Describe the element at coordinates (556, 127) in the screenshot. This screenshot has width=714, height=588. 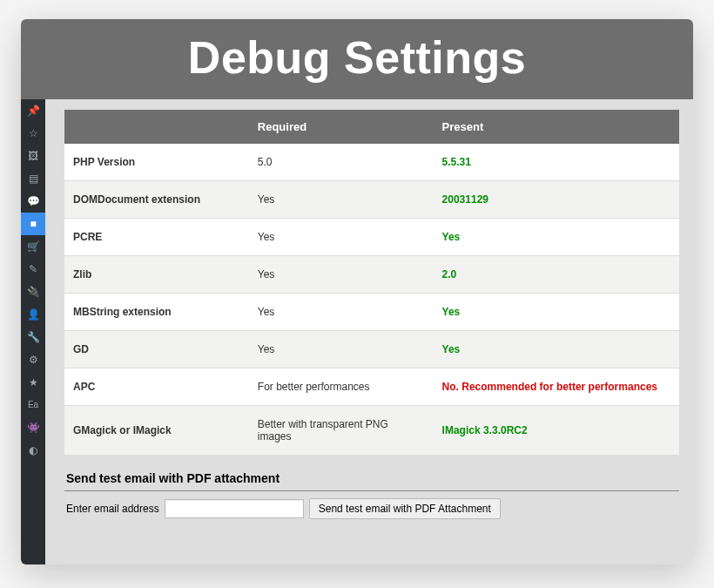
I see `table-header-present: Present` at that location.